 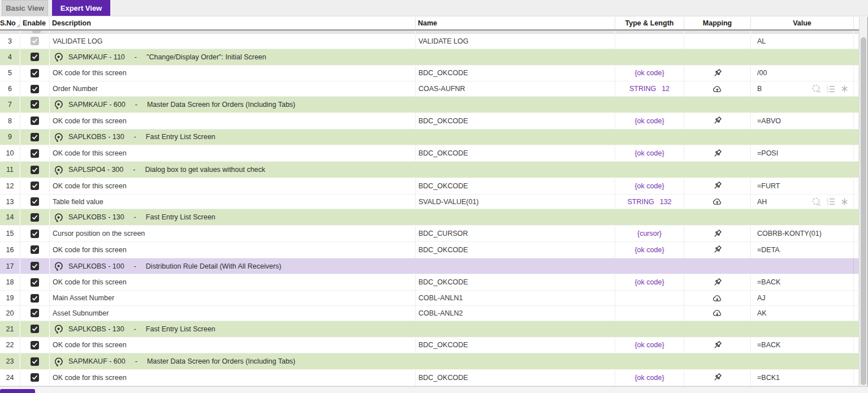 What do you see at coordinates (434, 390) in the screenshot?
I see `horizontal-scrollbar` at bounding box center [434, 390].